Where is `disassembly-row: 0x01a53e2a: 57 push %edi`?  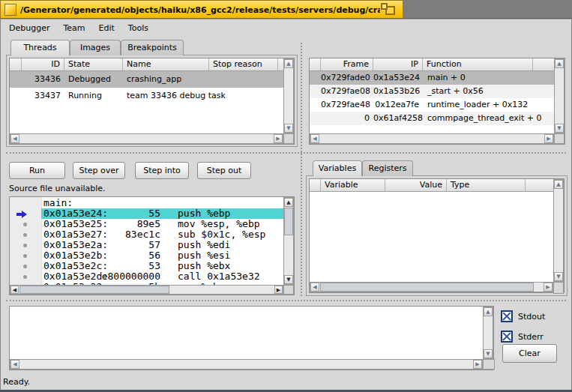
disassembly-row: 0x01a53e2a: 57 push %edi is located at coordinates (147, 245).